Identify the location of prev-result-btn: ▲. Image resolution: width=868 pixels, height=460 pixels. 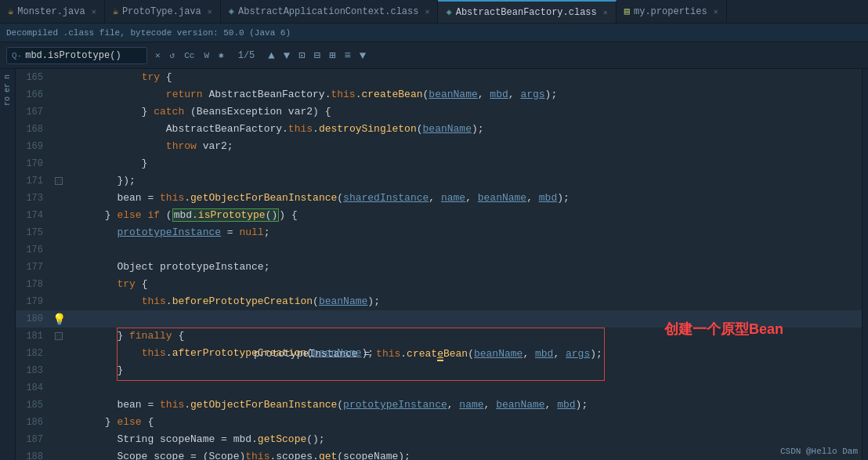
(271, 56).